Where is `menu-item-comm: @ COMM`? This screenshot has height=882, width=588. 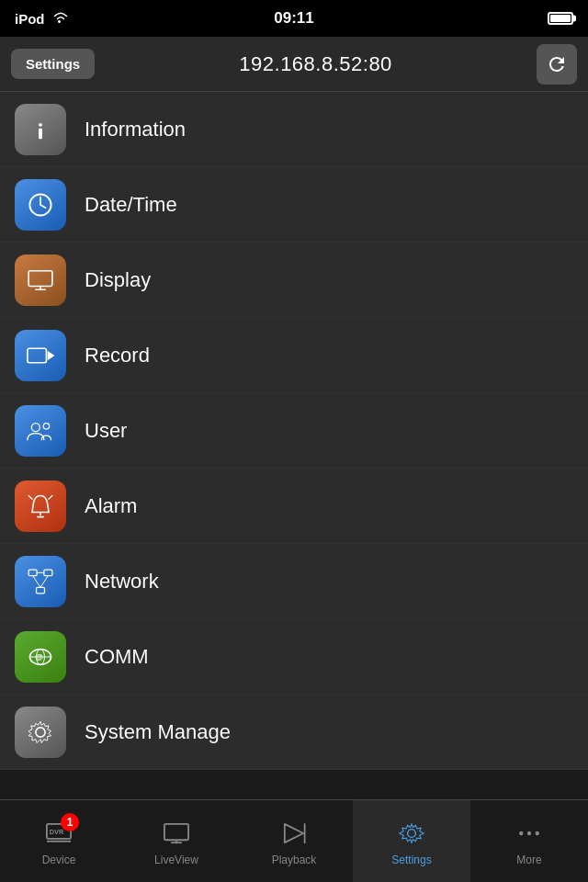 menu-item-comm: @ COMM is located at coordinates (294, 657).